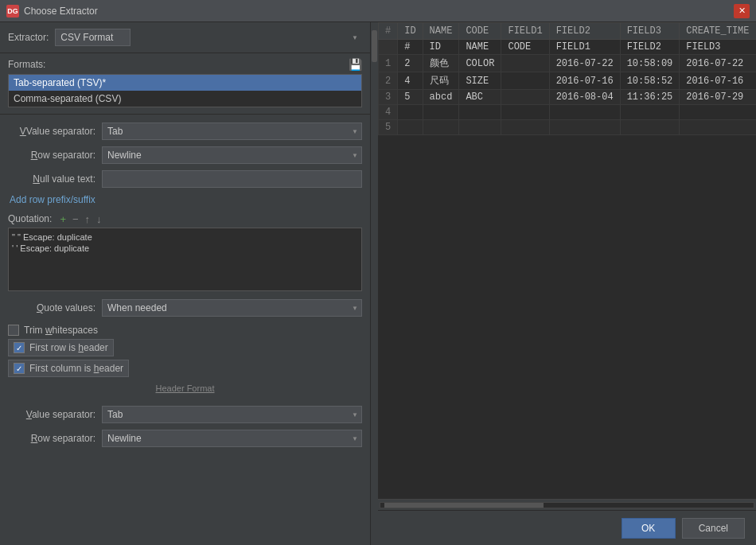 The height and width of the screenshot is (545, 756). I want to click on cell-field2: FIELD1, so click(584, 48).